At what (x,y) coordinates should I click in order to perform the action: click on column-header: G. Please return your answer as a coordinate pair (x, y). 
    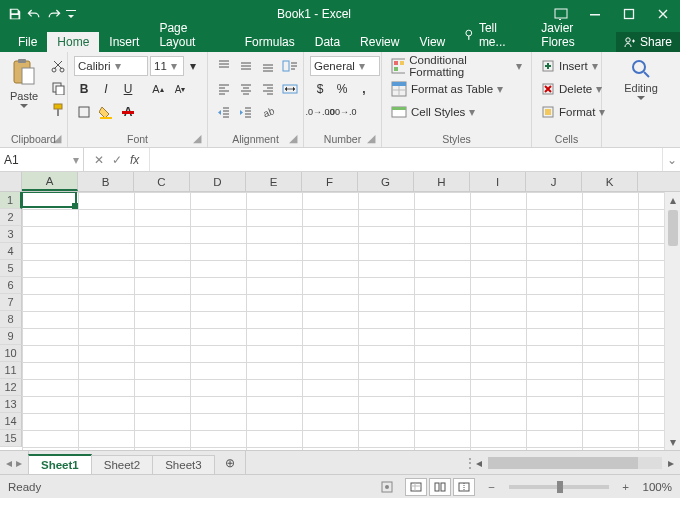
    Looking at the image, I should click on (386, 182).